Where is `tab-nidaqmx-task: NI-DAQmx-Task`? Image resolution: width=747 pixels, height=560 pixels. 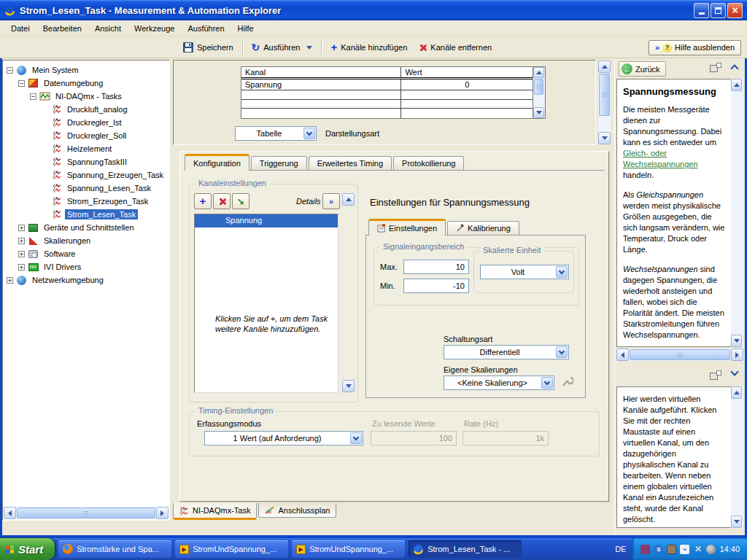
tab-nidaqmx-task: NI-DAQmx-Task is located at coordinates (214, 512).